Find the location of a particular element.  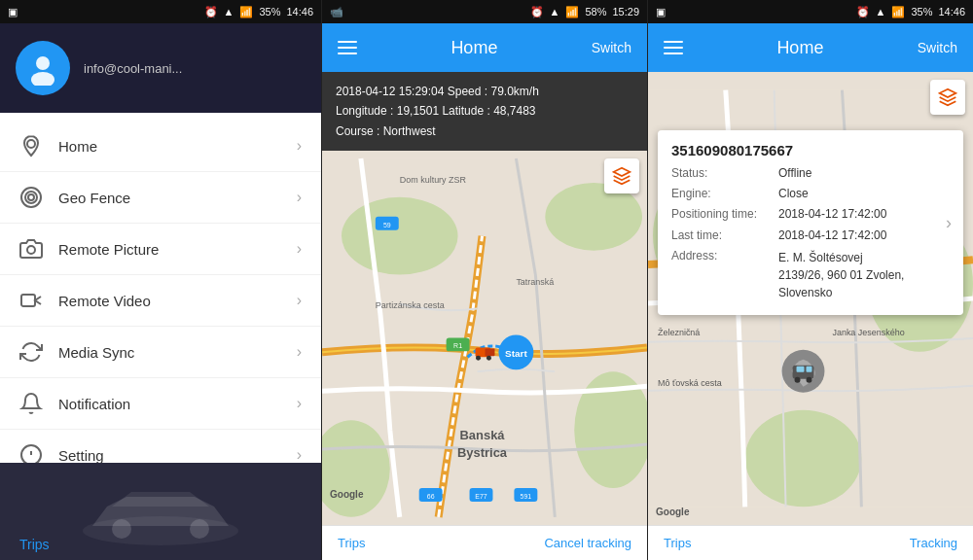

alarm-icon: ⏰ is located at coordinates (211, 12).